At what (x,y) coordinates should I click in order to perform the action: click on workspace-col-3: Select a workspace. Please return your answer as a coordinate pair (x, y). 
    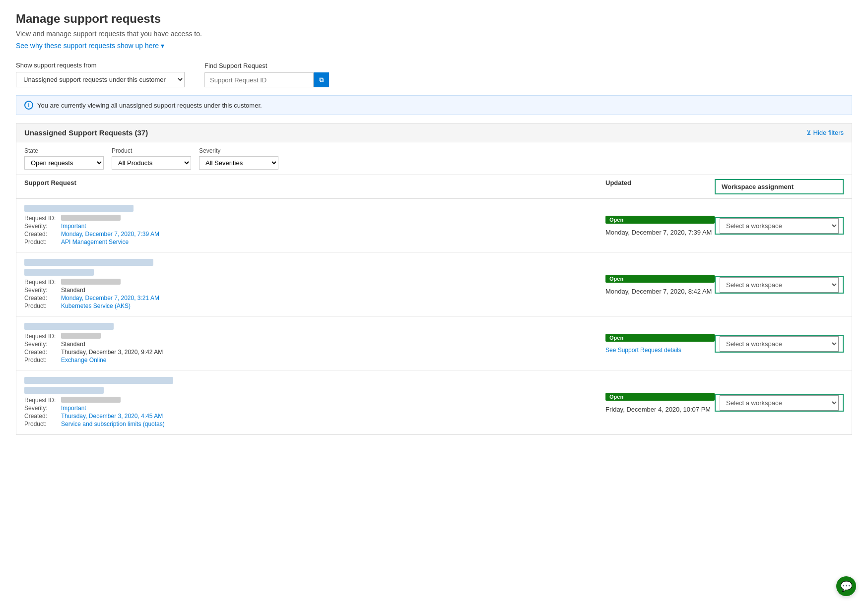
    Looking at the image, I should click on (779, 344).